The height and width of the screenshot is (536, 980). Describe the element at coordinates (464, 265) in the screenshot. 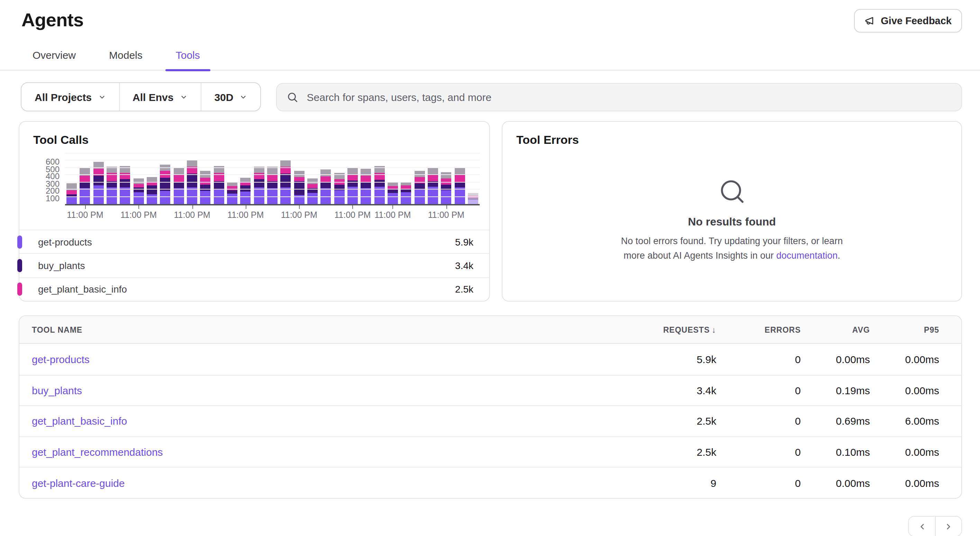

I see `legend-tool-count: 3.4k` at that location.